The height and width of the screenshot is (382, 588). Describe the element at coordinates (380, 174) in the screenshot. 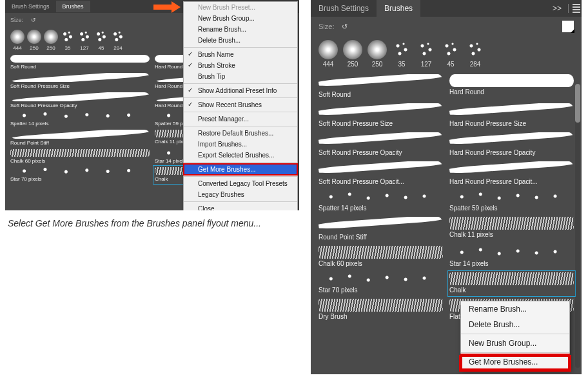

I see `brush-preset-item: Soft Round Pressure Opacit...` at that location.